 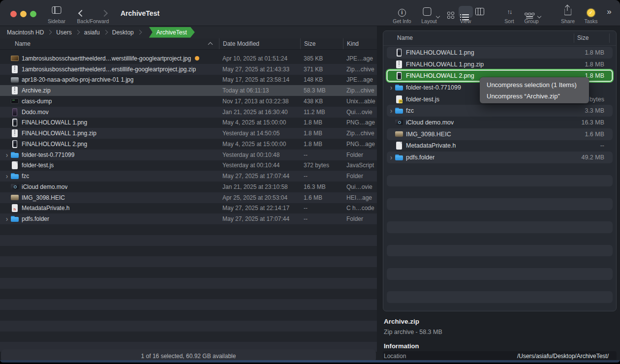 I want to click on breadcrumb-item: Desktop, so click(x=123, y=32).